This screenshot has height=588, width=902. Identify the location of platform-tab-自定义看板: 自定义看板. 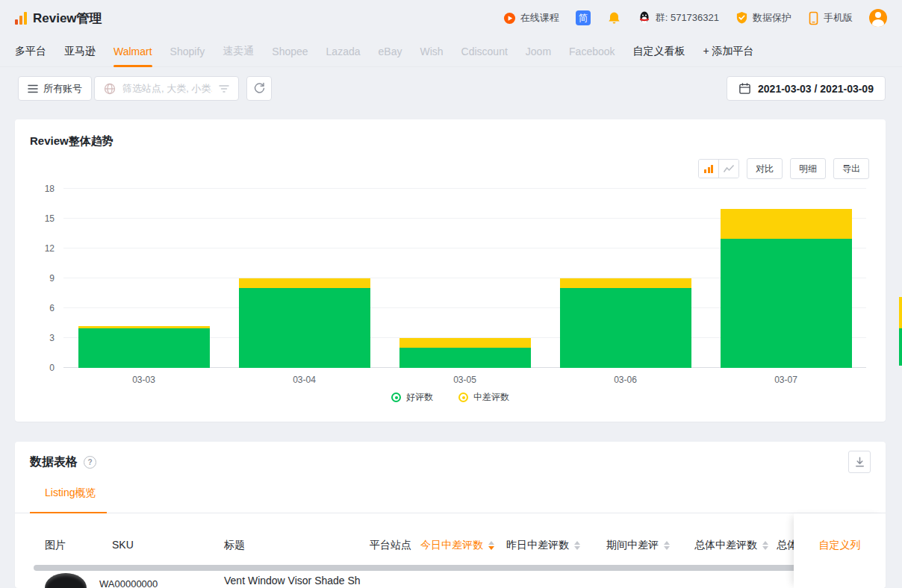
(659, 51).